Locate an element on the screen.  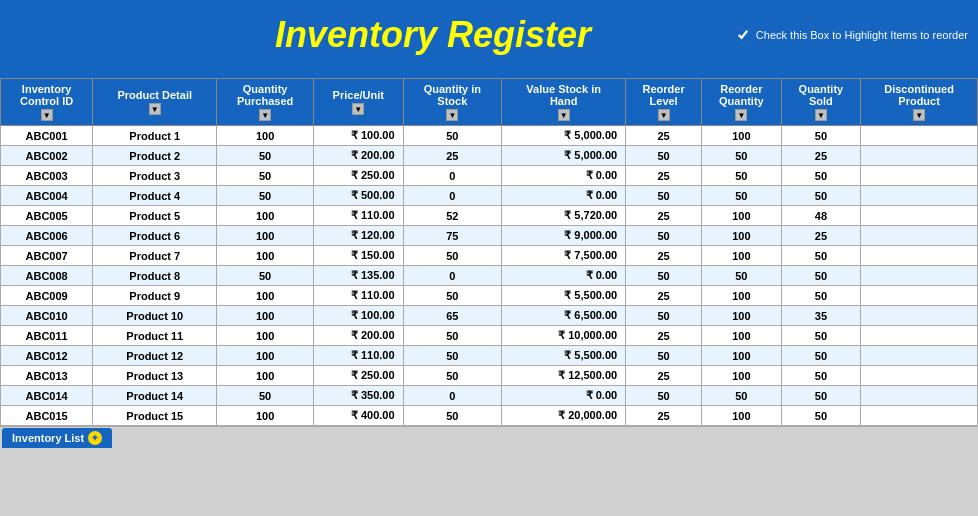
cell-product_detail: Product 8 is located at coordinates (155, 276).